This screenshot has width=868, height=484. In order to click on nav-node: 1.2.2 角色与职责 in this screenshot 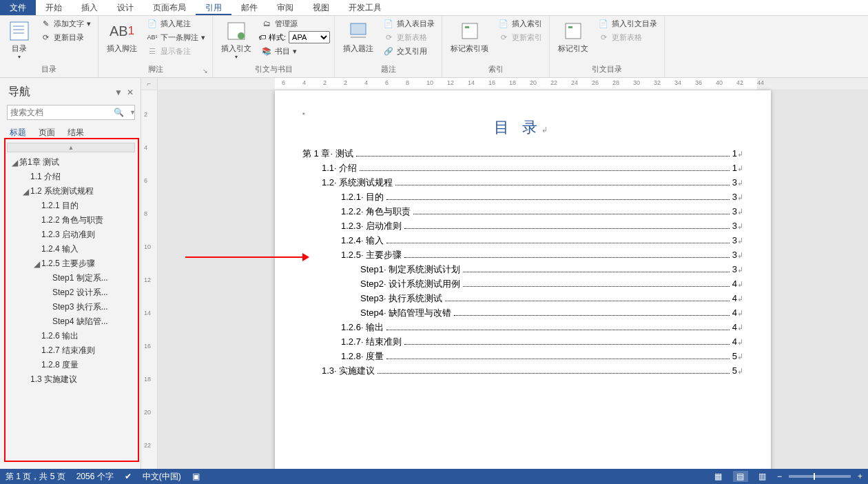, I will do `click(71, 221)`.